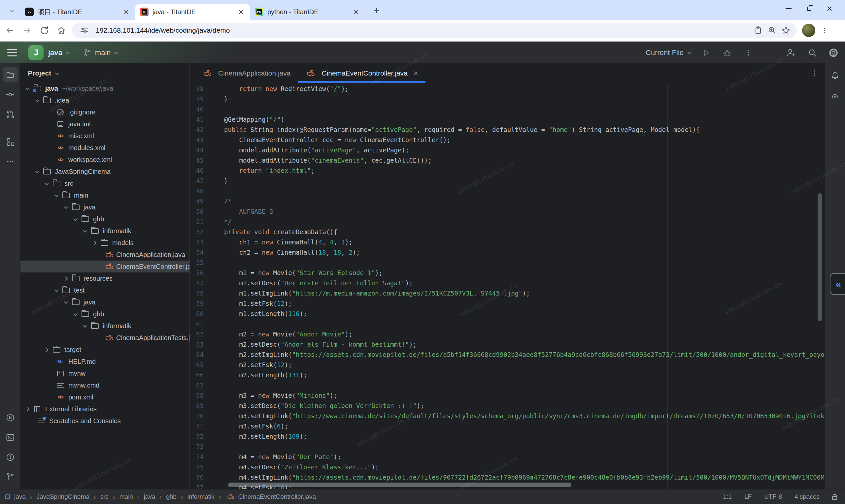 Image resolution: width=845 pixels, height=504 pixels. What do you see at coordinates (10, 142) in the screenshot?
I see `structure-tool-button` at bounding box center [10, 142].